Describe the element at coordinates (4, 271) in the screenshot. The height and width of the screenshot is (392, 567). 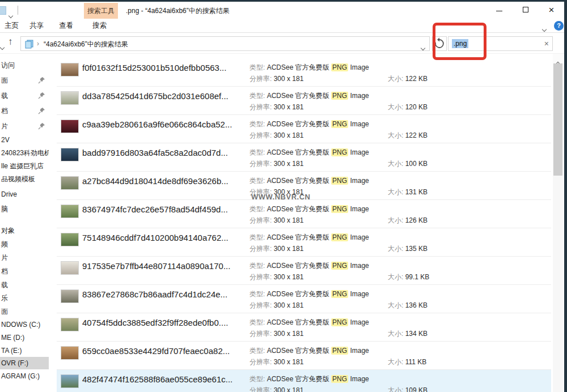
I see `sidebar-item-label: 档` at that location.